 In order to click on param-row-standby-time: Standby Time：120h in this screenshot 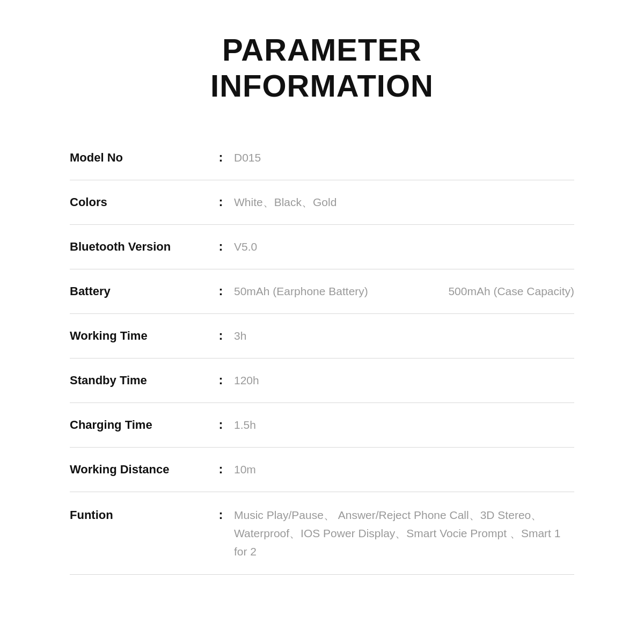, I will do `click(322, 381)`.